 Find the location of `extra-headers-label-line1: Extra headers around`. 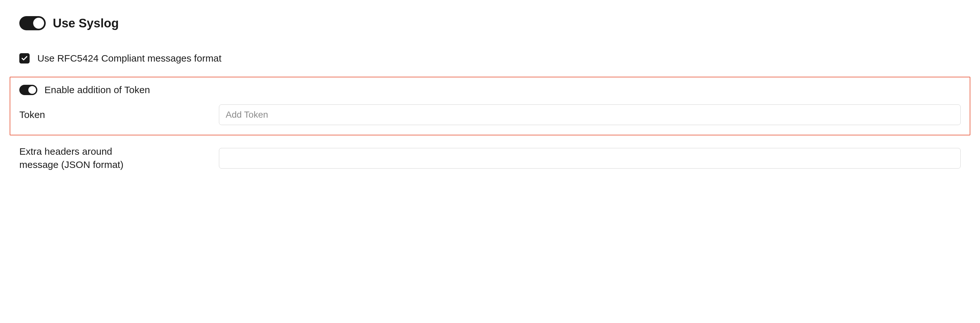

extra-headers-label-line1: Extra headers around is located at coordinates (119, 152).